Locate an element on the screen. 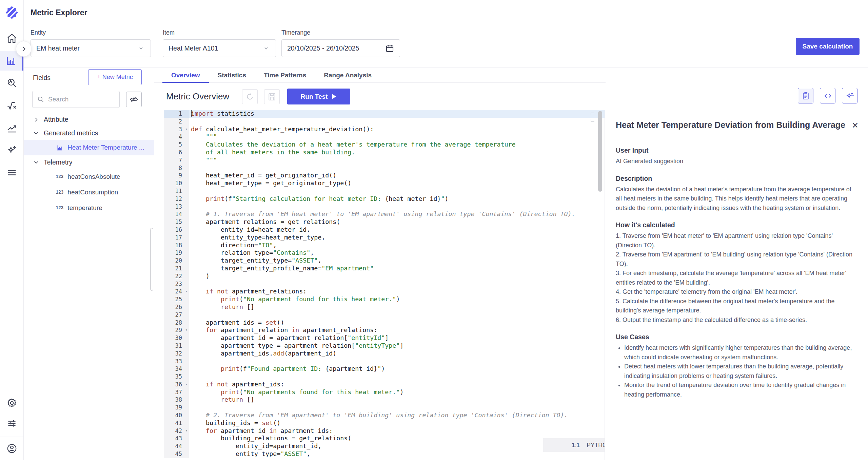  code-line: 22 ) is located at coordinates (384, 276).